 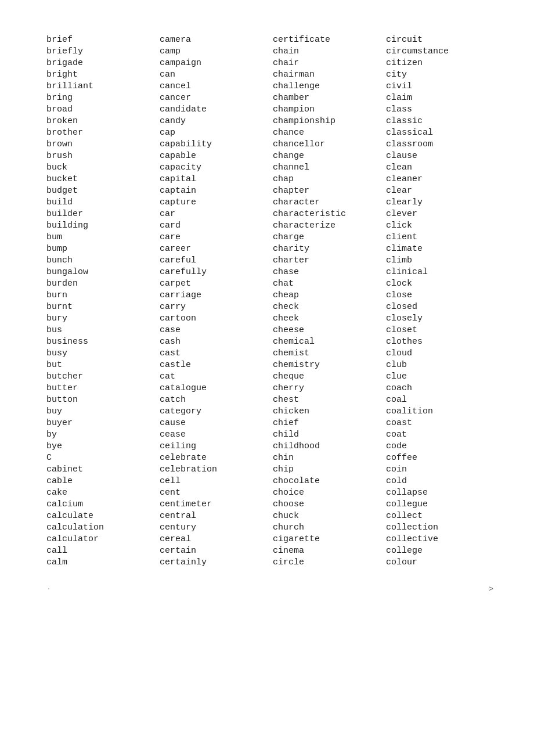 What do you see at coordinates (214, 330) in the screenshot?
I see `word-cell: case` at bounding box center [214, 330].